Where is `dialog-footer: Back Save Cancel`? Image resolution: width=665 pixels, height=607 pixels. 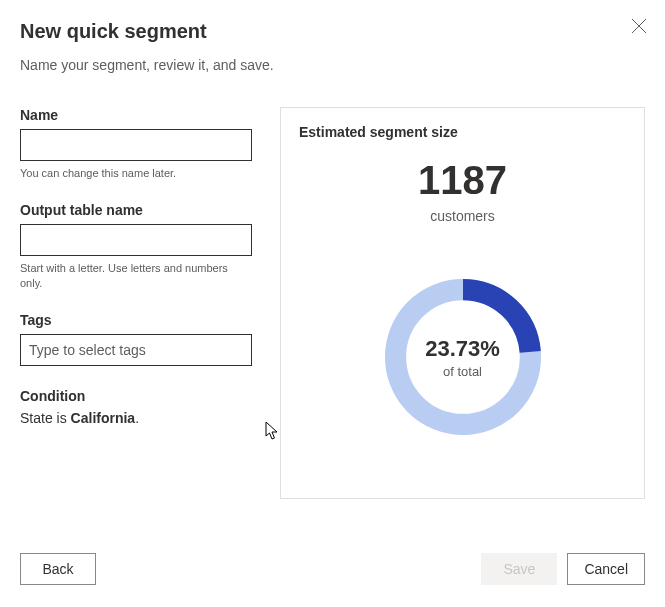
dialog-footer: Back Save Cancel is located at coordinates (332, 569).